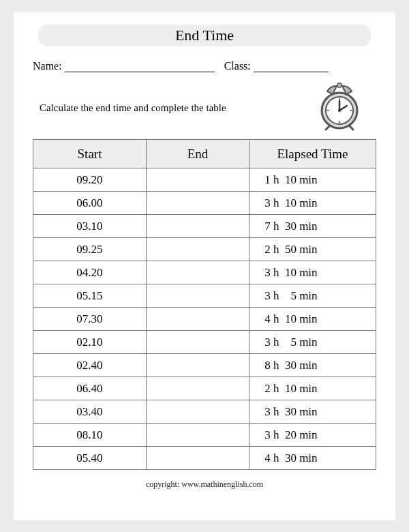  What do you see at coordinates (204, 154) in the screenshot?
I see `table-header-row: Start End Elapsed Time` at bounding box center [204, 154].